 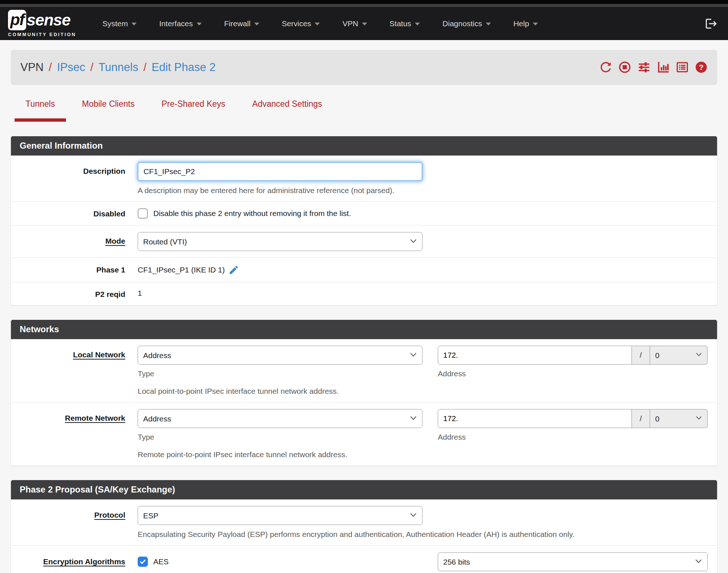 I want to click on mode-row: Mode Routed (VTI), so click(x=364, y=241).